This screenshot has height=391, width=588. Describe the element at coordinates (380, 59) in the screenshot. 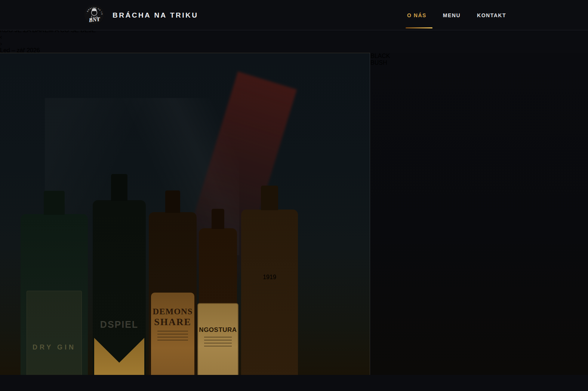

I see `bottle-black-bush: BLACK BUSH` at that location.